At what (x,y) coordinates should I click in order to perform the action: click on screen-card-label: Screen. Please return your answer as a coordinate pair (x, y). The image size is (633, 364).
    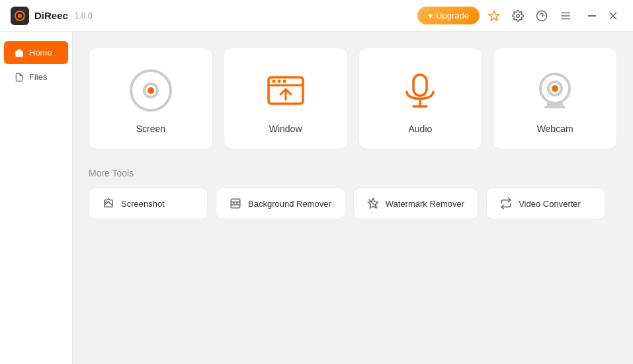
    Looking at the image, I should click on (151, 129).